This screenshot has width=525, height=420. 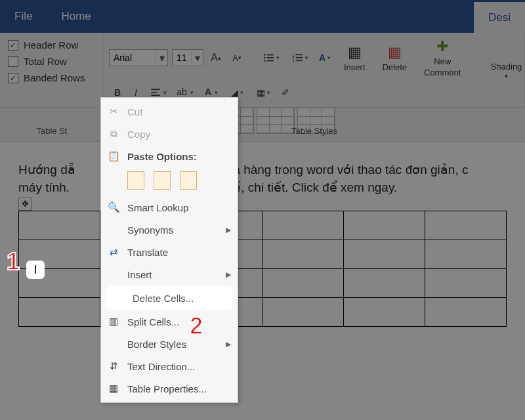 What do you see at coordinates (296, 70) in the screenshot?
I see `group-formatting: ▾ ▾ A▴ A▾ ▾ 123 ▾ A▾ ▦ Insert` at bounding box center [296, 70].